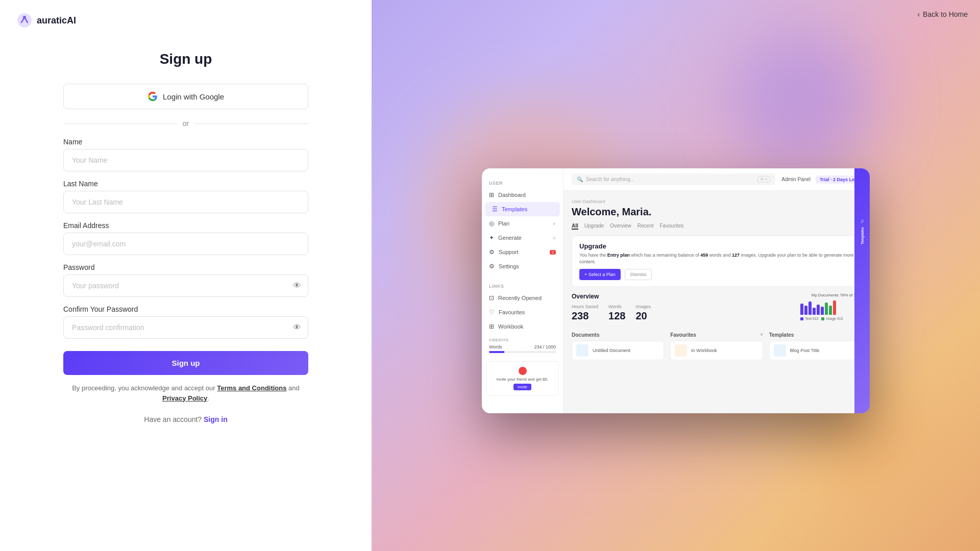 This screenshot has height=551, width=980. I want to click on templates-col-title: Templates, so click(782, 335).